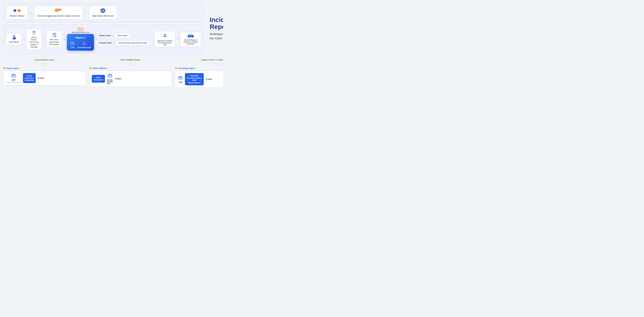  I want to click on llm-brain-icon, so click(72, 43).